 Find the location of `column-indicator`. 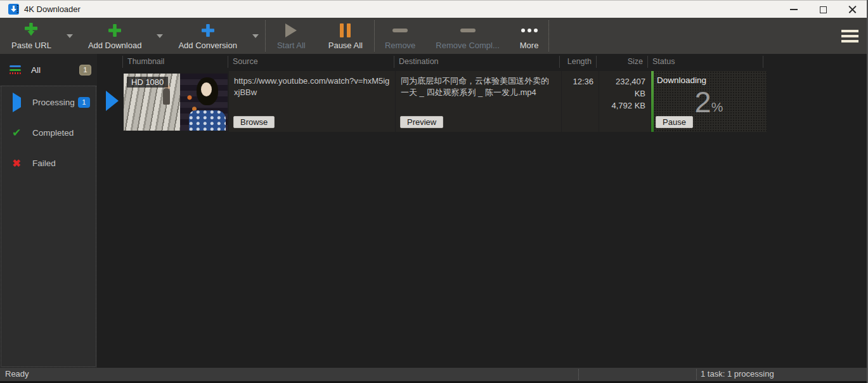

column-indicator is located at coordinates (110, 62).